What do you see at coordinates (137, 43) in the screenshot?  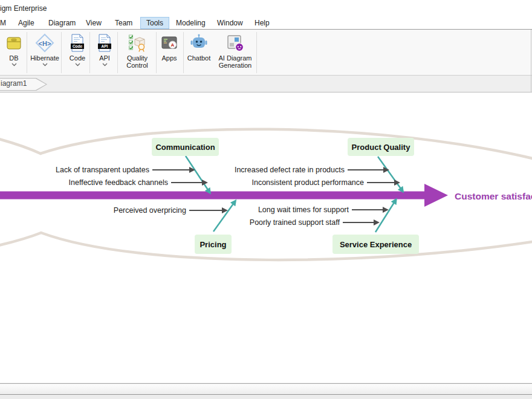 I see `quality-checklist-icon` at bounding box center [137, 43].